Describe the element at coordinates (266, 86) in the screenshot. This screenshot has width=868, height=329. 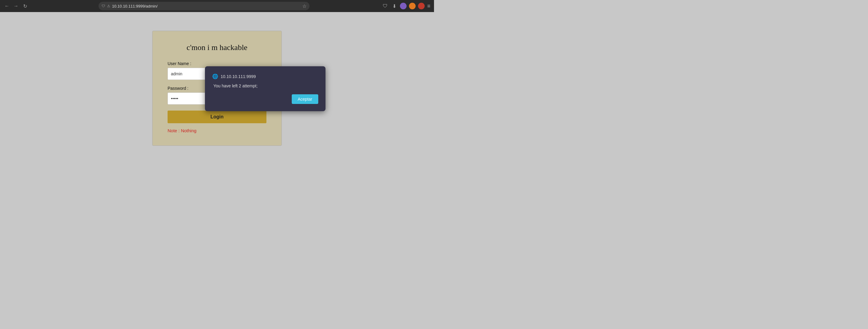
I see `dialog-message: You have left 2 attempt;` at that location.